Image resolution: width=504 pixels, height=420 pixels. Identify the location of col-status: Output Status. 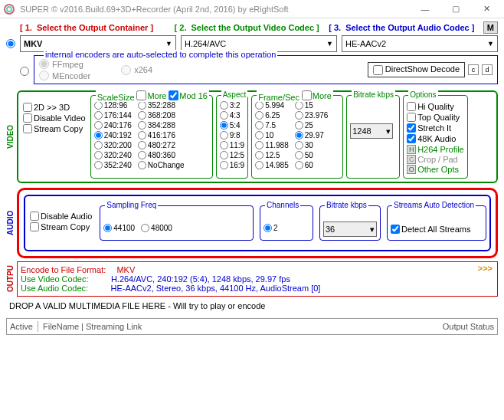
(469, 326).